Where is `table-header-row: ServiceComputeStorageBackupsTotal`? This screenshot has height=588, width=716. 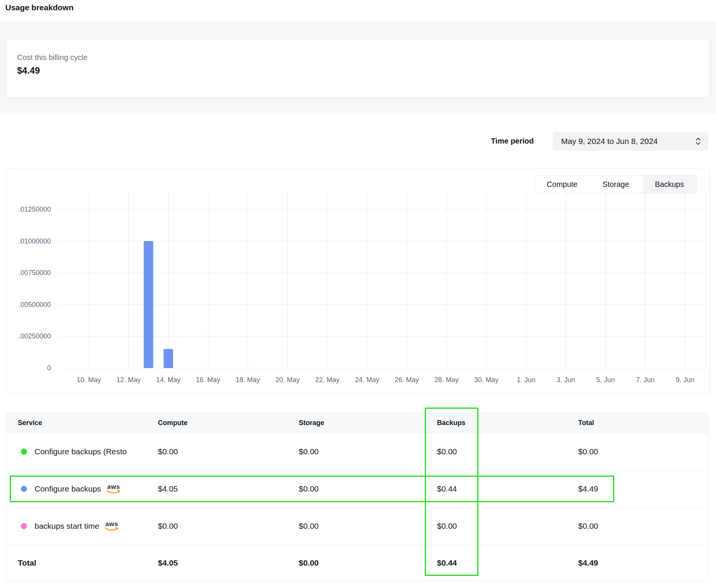 table-header-row: ServiceComputeStorageBackupsTotal is located at coordinates (357, 423).